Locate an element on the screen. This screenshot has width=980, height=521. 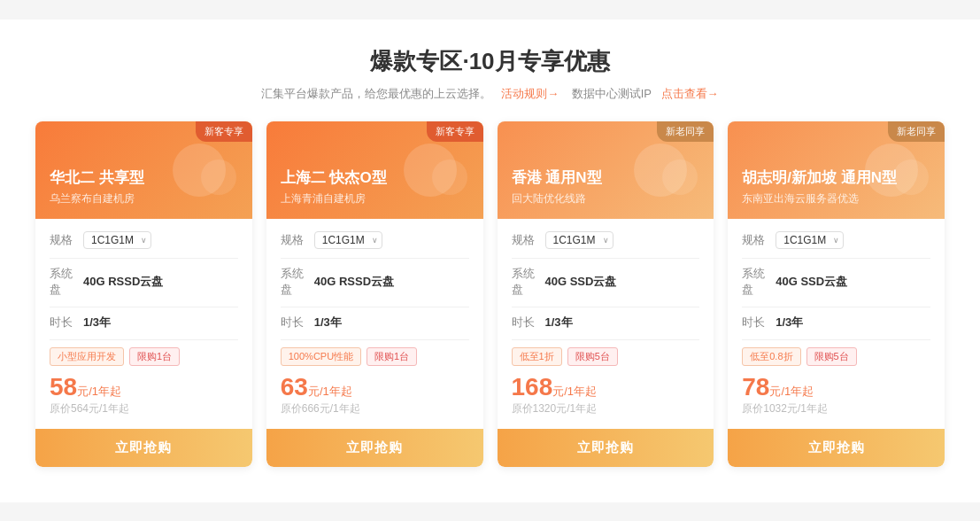
tags-row-2: 低至1折限购5台 is located at coordinates (606, 356).